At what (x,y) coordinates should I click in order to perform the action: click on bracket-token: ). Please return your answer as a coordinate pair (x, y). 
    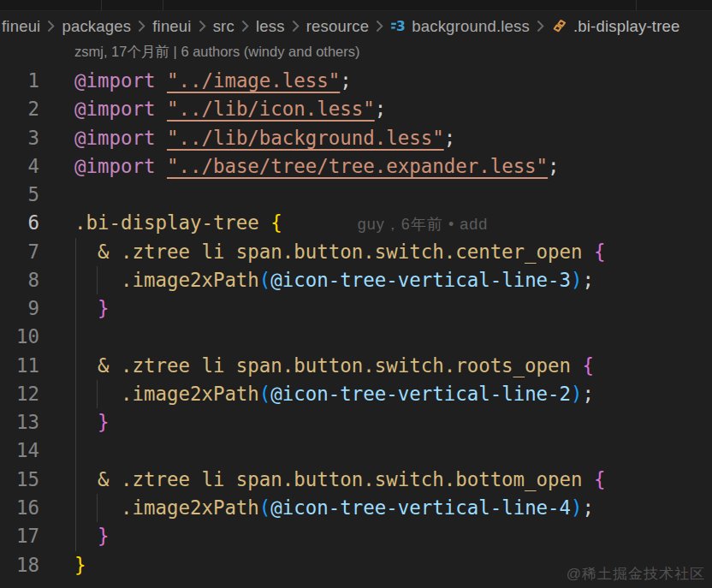
    Looking at the image, I should click on (577, 508).